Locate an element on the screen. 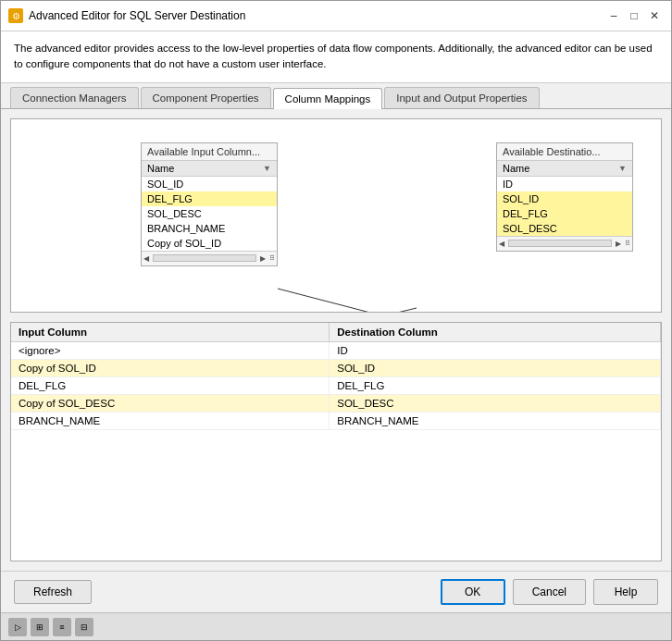 This screenshot has width=672, height=641. hscroll-handle-icon: ⠿ is located at coordinates (272, 259).